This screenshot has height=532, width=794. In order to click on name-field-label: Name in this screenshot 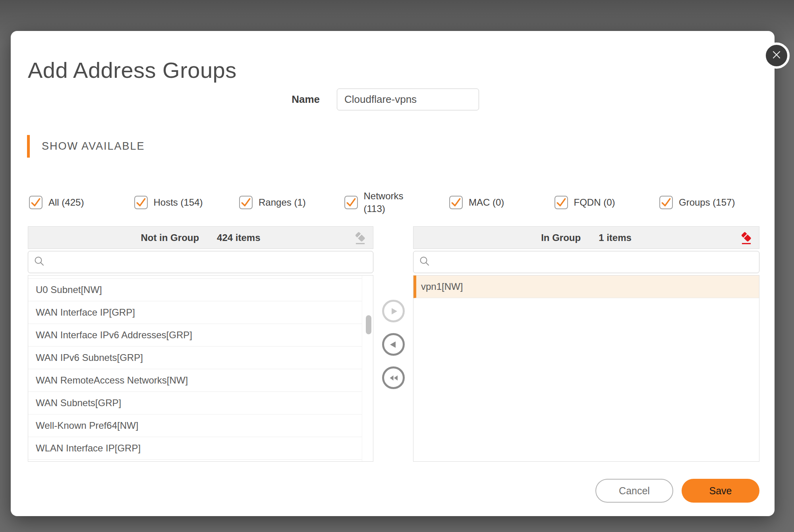, I will do `click(296, 99)`.